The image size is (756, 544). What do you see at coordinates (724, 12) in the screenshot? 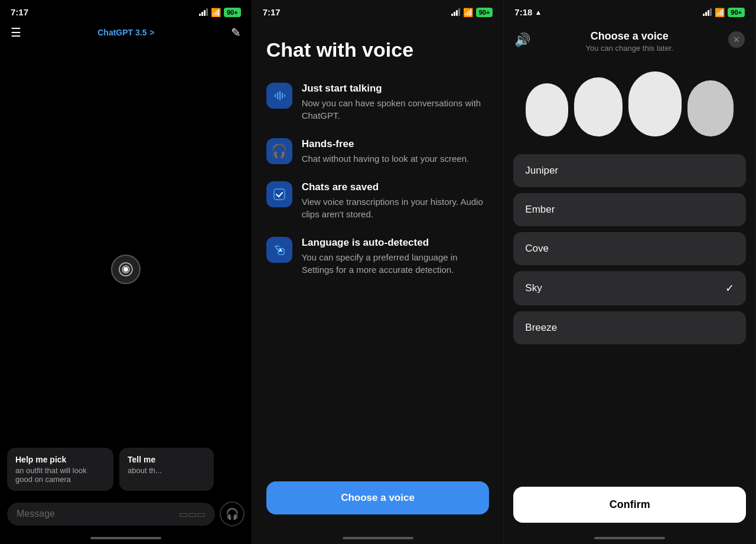
I see `status-icons-3: 📶 90+` at bounding box center [724, 12].